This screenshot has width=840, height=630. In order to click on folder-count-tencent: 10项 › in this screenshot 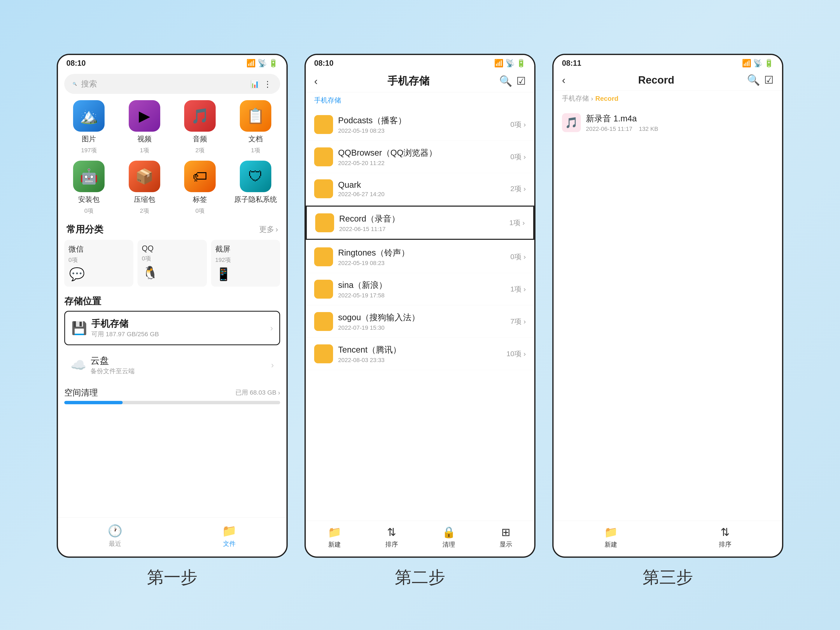, I will do `click(516, 354)`.